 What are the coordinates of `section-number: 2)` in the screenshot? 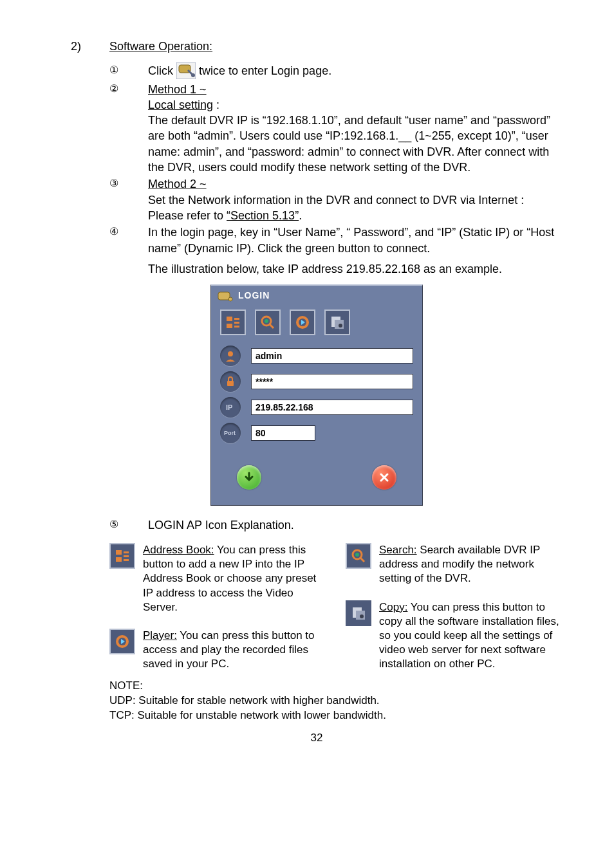 It's located at (90, 46).